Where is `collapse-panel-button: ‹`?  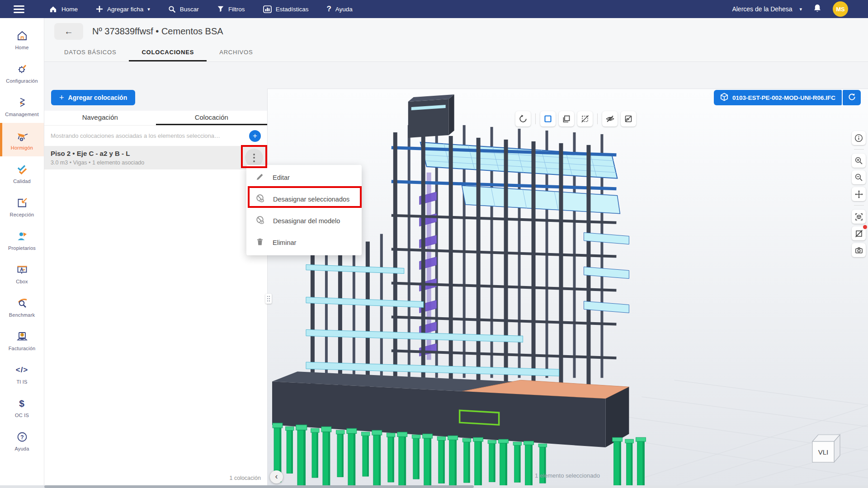 collapse-panel-button: ‹ is located at coordinates (277, 477).